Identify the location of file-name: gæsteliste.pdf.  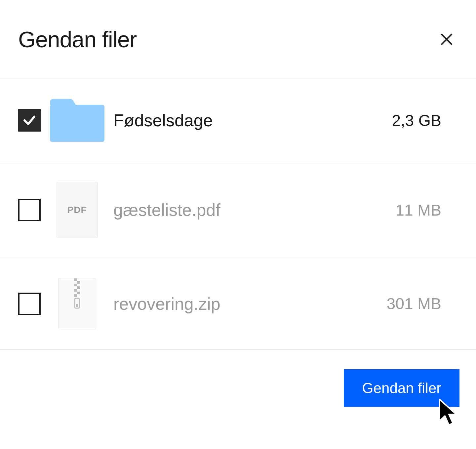
(255, 210).